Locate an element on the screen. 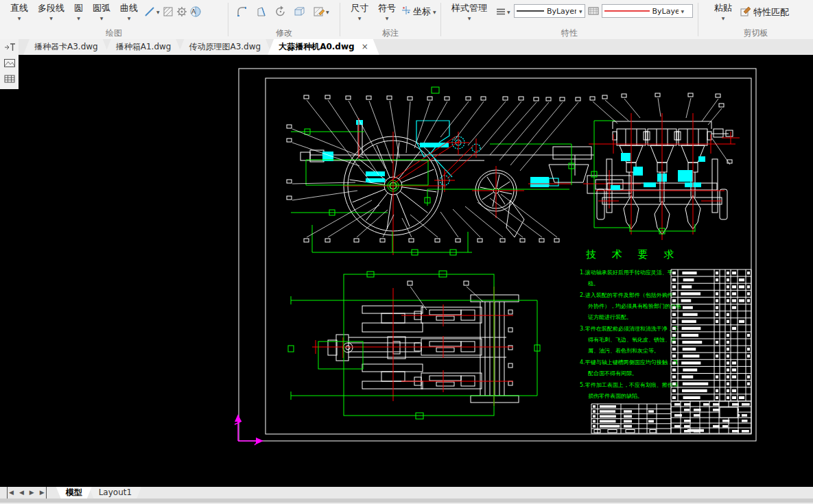 The image size is (813, 504). tech-requirements-line: 损伤零件表面的缺陷。 is located at coordinates (615, 396).